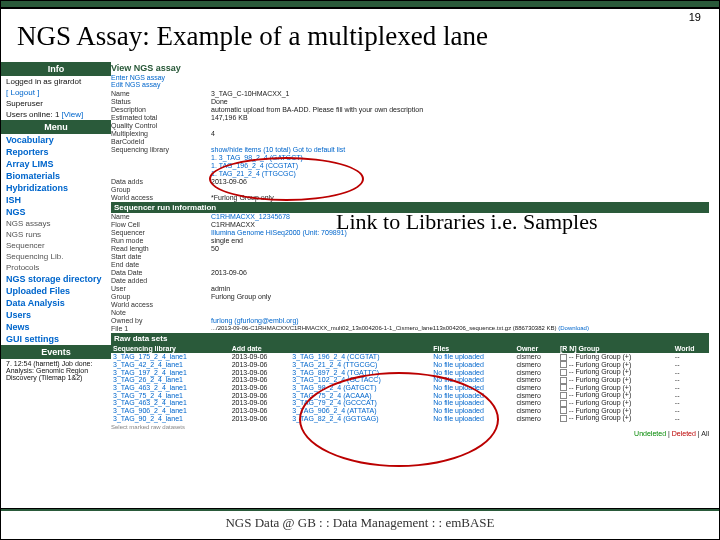 The height and width of the screenshot is (540, 720). I want to click on sidebar-item-array-lims: Array LIMS, so click(56, 164).